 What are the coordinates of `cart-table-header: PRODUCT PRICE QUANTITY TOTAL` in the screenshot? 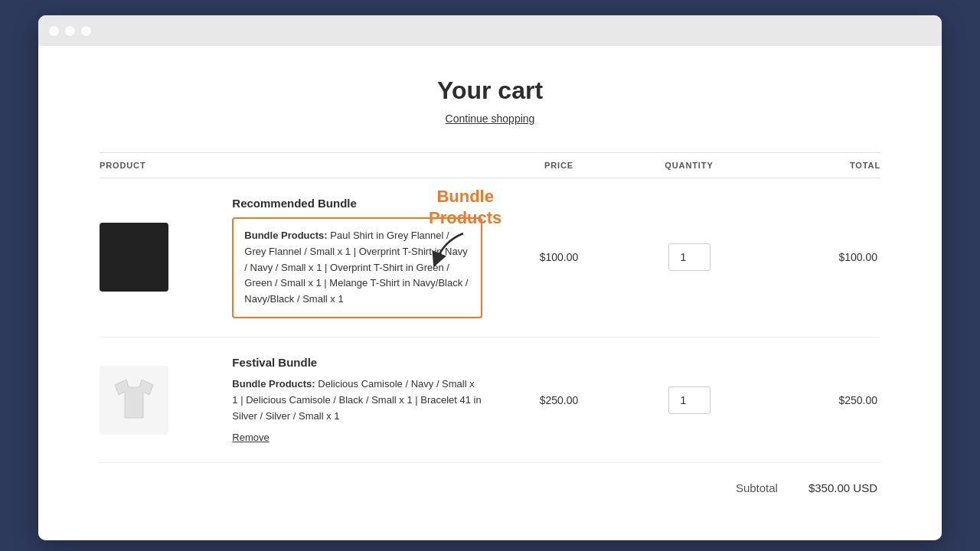 It's located at (490, 165).